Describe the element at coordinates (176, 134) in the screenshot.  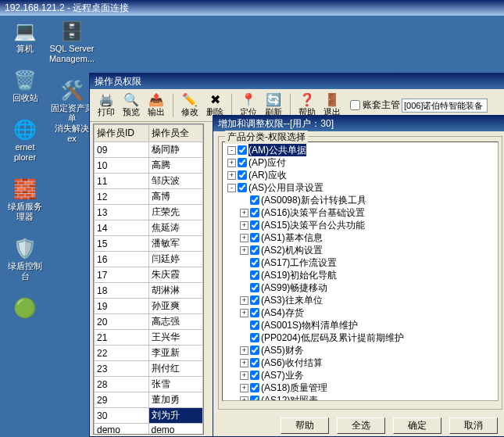
I see `table-header: 操作员全` at that location.